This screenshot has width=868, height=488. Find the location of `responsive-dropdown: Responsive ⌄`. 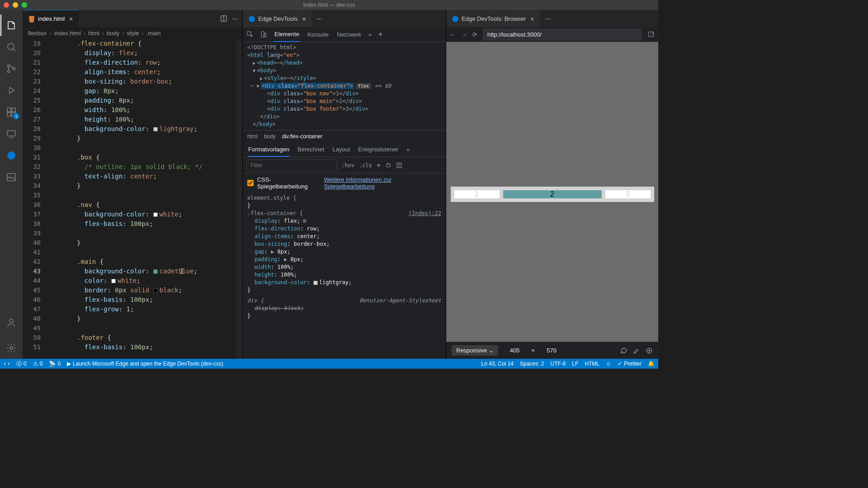

responsive-dropdown: Responsive ⌄ is located at coordinates (475, 351).